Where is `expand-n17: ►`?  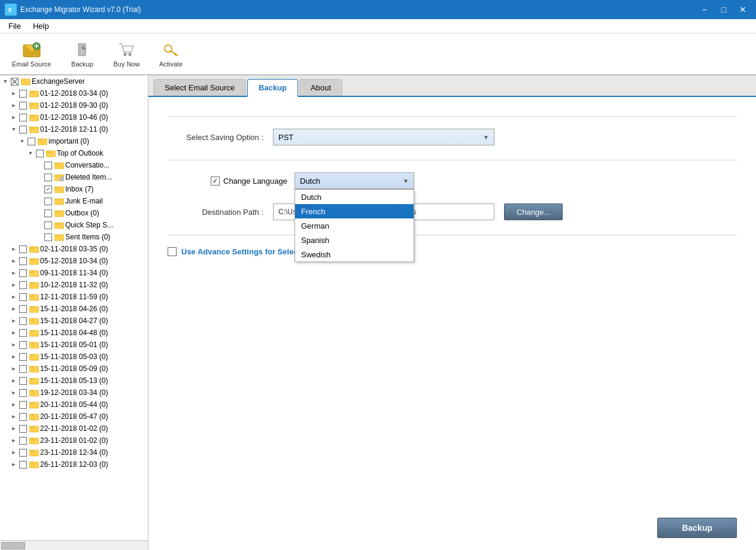
expand-n17: ► is located at coordinates (14, 393).